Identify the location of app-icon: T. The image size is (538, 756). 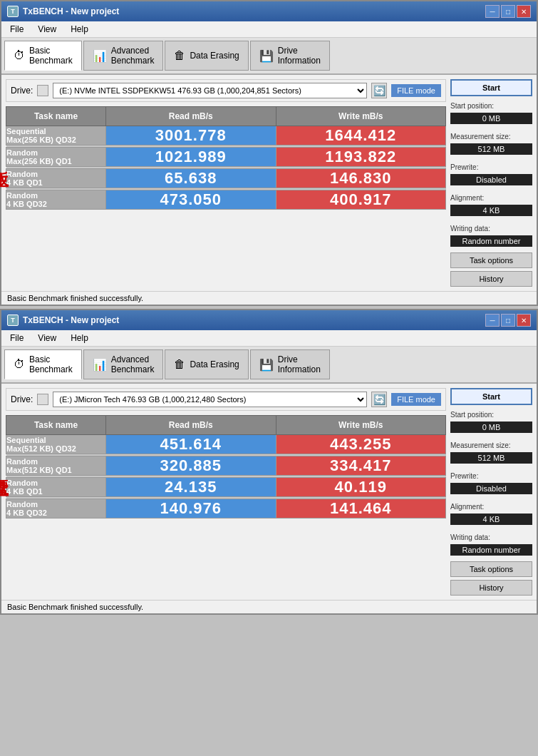
(13, 320).